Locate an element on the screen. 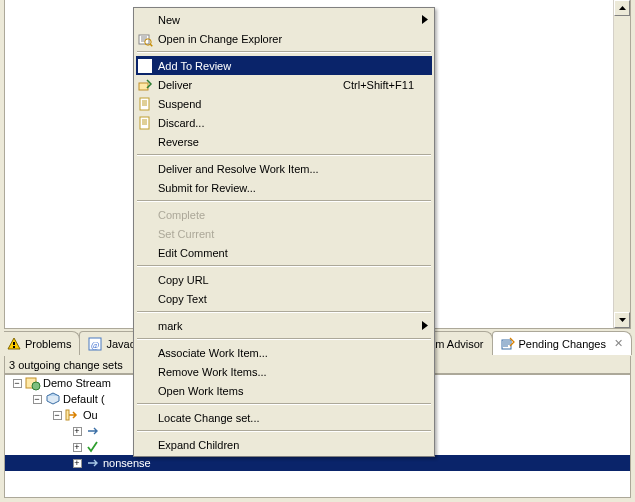 Image resolution: width=635 pixels, height=502 pixels. scroll-down-button is located at coordinates (622, 320).